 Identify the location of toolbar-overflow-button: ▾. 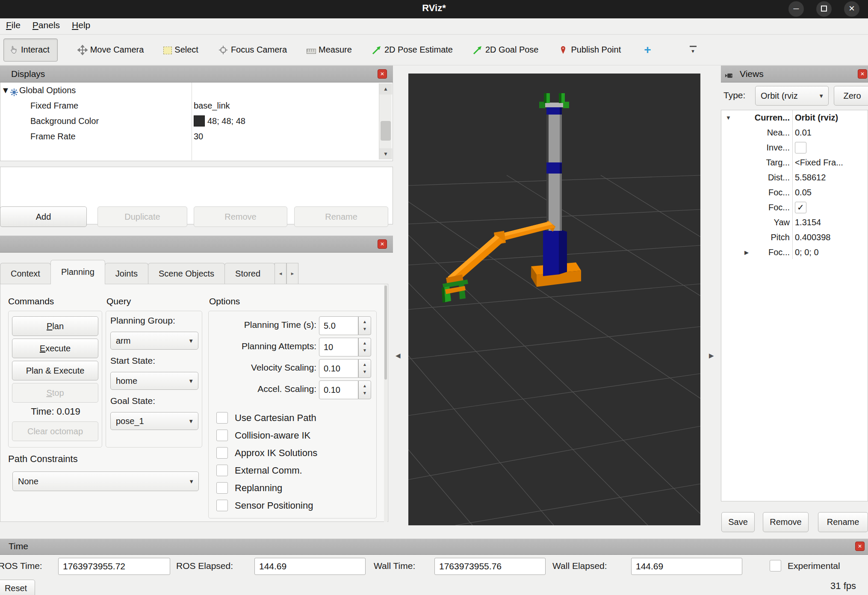
(693, 50).